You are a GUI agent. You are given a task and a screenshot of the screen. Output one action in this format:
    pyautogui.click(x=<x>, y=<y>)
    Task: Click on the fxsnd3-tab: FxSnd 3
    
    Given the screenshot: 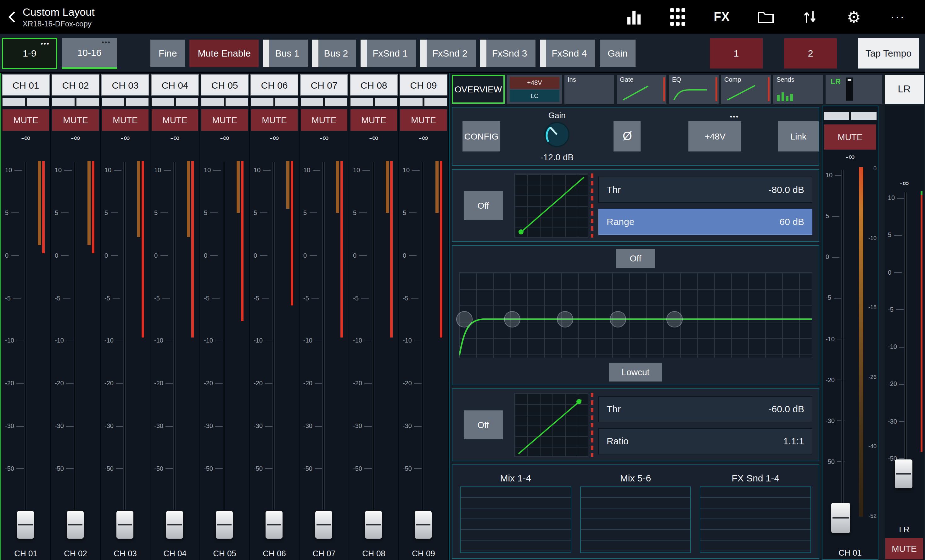 What is the action you would take?
    pyautogui.click(x=508, y=53)
    